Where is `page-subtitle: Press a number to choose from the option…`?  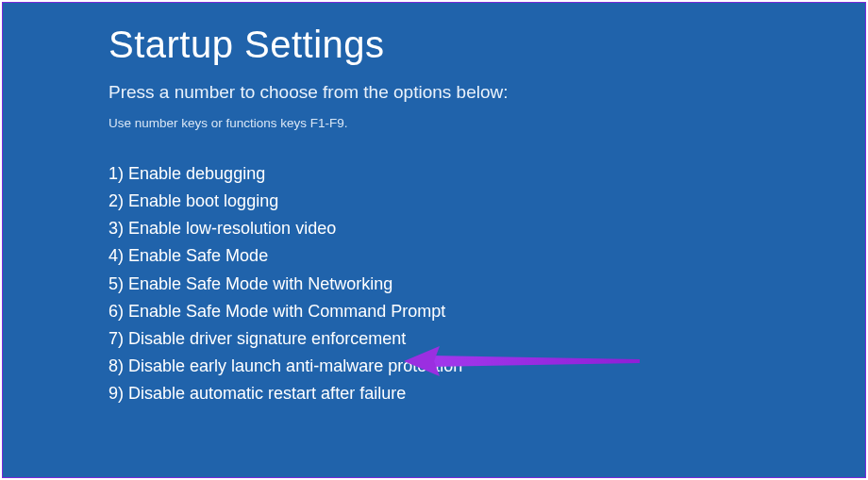 page-subtitle: Press a number to choose from the option… is located at coordinates (487, 92).